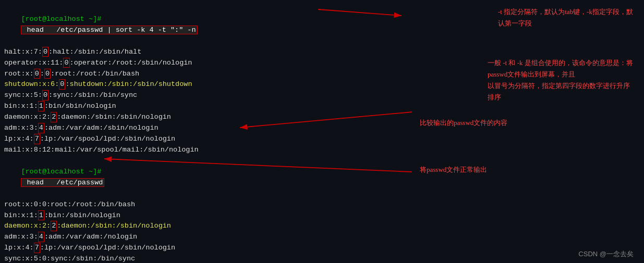  What do you see at coordinates (198, 25) in the screenshot?
I see `command-line-1: [root@localhost ~]# head /etc/passwd | s…` at bounding box center [198, 25].